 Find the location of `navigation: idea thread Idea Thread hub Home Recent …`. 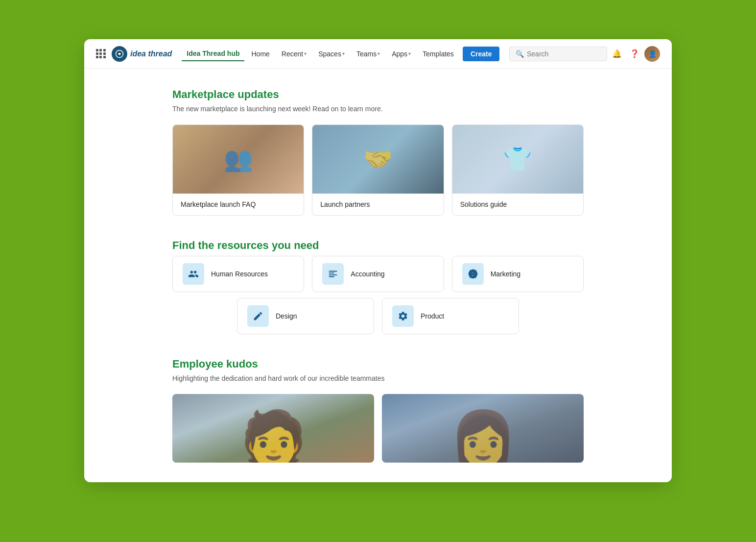

navigation: idea thread Idea Thread hub Home Recent … is located at coordinates (378, 54).